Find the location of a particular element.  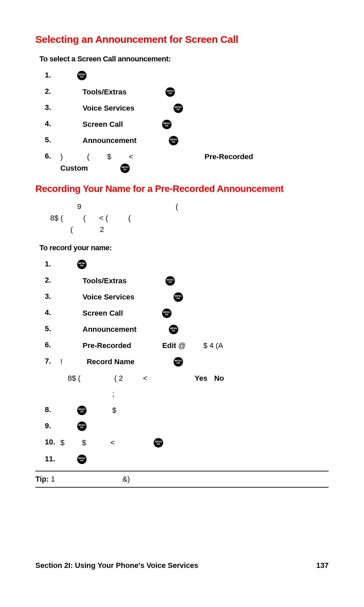

note-line-2: ; is located at coordinates (220, 394).